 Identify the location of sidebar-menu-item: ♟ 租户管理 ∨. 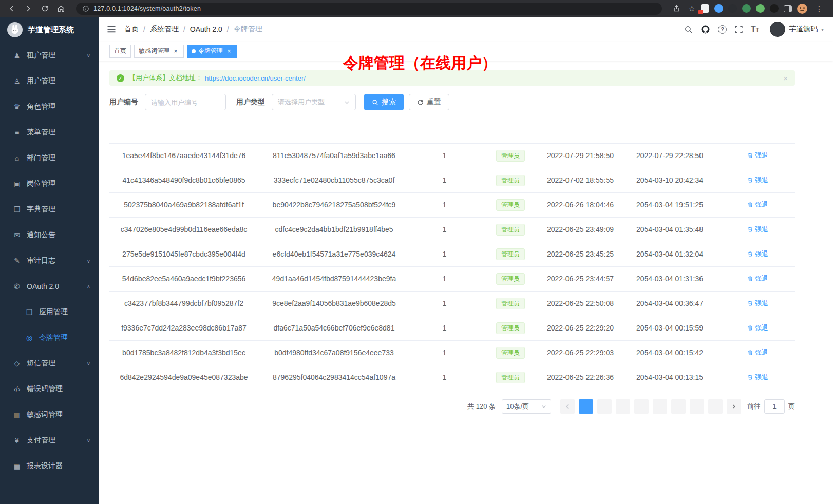
(49, 55).